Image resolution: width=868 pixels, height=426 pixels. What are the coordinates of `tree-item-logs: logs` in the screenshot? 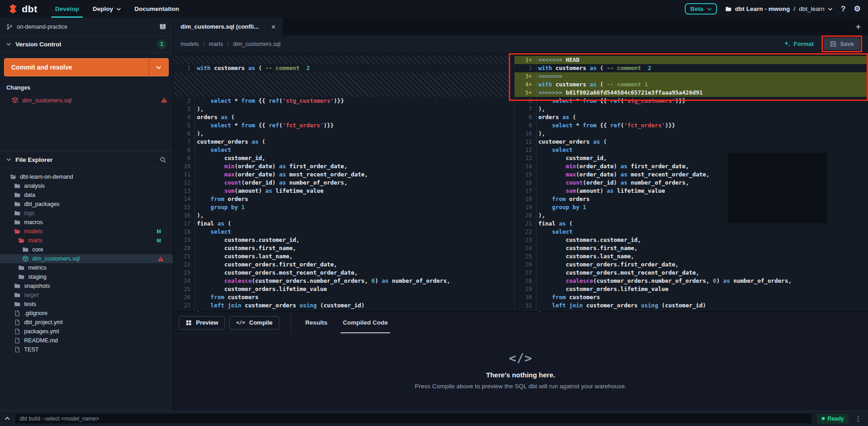 It's located at (86, 213).